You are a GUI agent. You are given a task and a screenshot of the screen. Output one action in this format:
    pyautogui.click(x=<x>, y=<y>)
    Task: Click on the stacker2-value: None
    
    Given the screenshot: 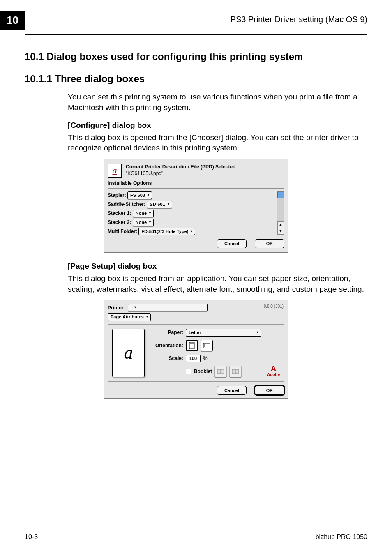 What is the action you would take?
    pyautogui.click(x=141, y=223)
    